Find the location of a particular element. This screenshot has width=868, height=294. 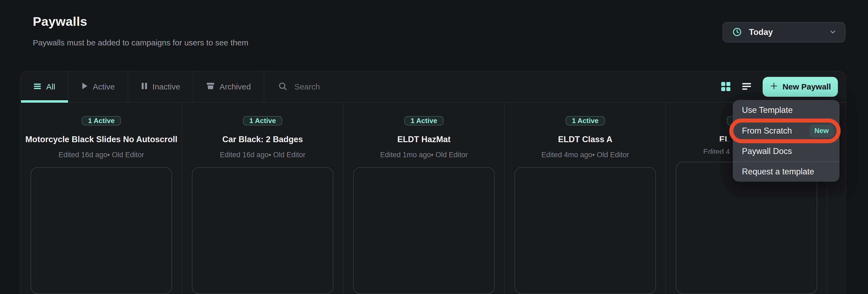

chevron-down-icon is located at coordinates (833, 32).